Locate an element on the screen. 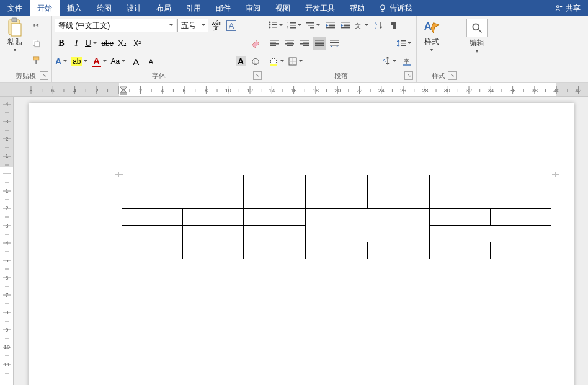 The height and width of the screenshot is (385, 588). tell-me: 告诉我 is located at coordinates (395, 8).